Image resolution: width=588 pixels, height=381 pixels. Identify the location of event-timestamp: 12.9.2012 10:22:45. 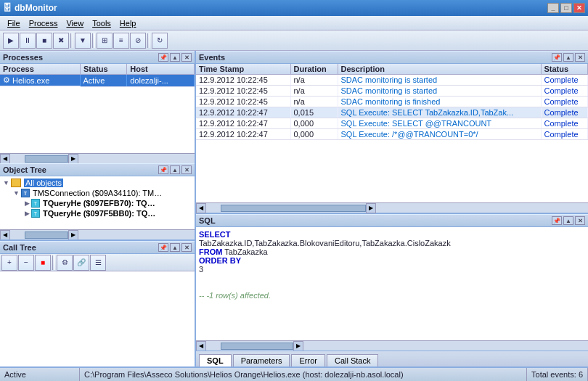
(243, 102).